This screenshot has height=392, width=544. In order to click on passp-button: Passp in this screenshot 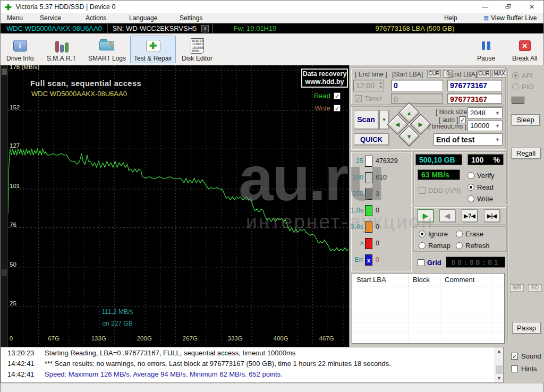, I will do `click(526, 328)`.